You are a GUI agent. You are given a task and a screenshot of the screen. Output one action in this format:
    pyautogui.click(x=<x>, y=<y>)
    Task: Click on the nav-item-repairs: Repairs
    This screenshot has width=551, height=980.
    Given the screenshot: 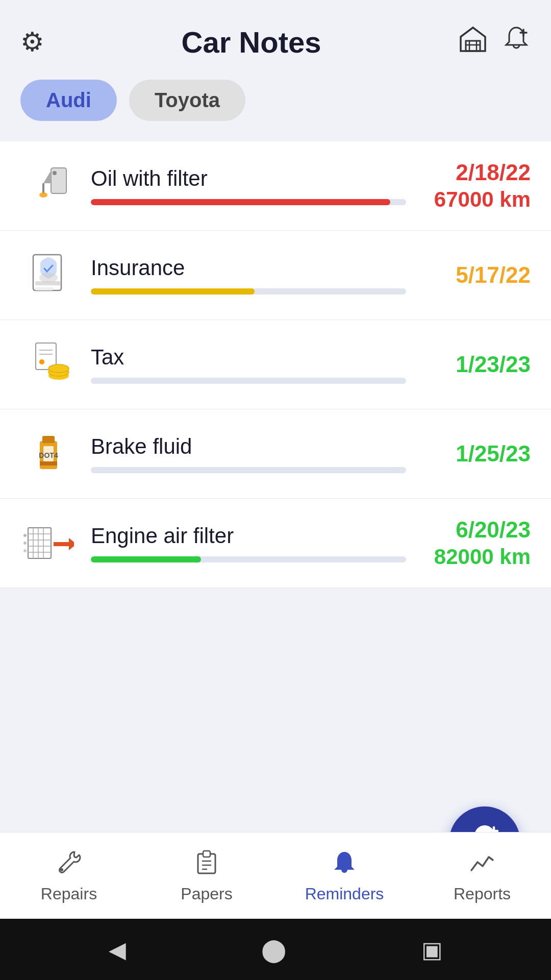 What is the action you would take?
    pyautogui.click(x=69, y=876)
    